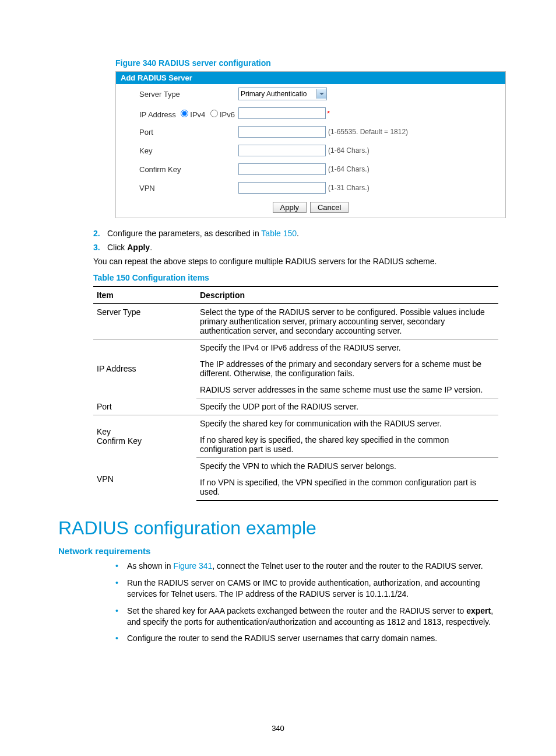 Image resolution: width=556 pixels, height=756 pixels. Describe the element at coordinates (307, 566) in the screenshot. I see `bullet-1: As shown in Figure 341, connect the Teln…` at that location.